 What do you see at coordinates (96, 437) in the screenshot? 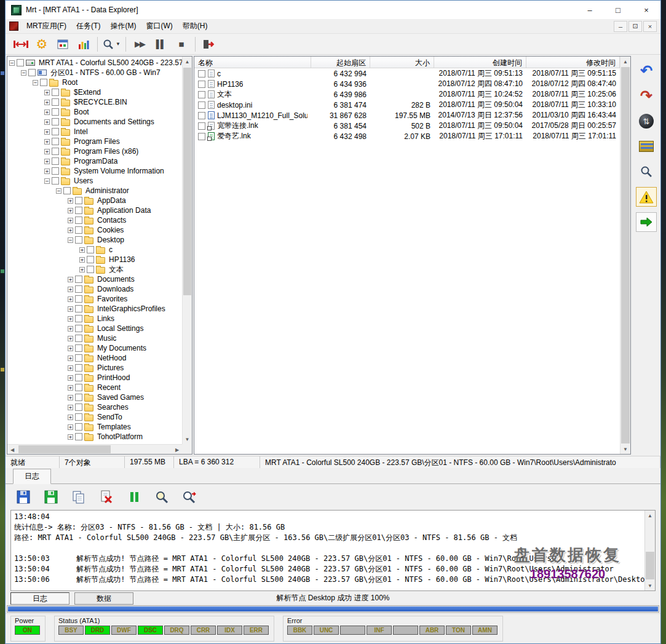
I see `tree-item: +TohotPlatform` at bounding box center [96, 437].